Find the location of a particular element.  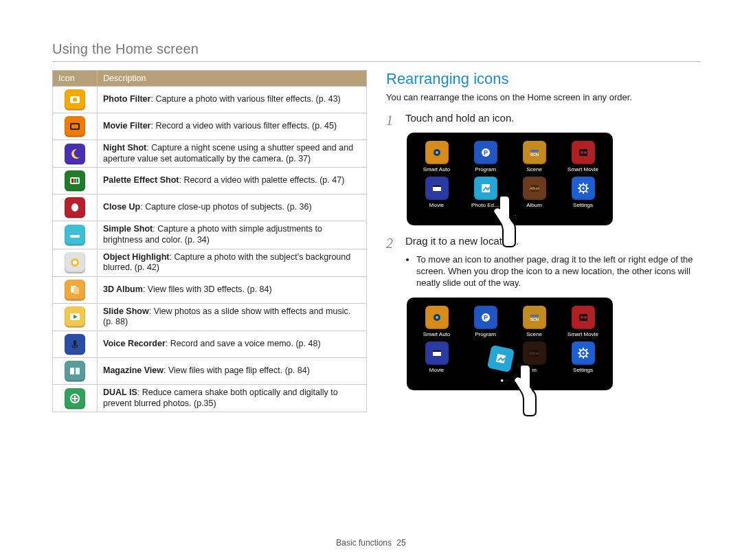

phone-app-label: Smart Movie is located at coordinates (583, 169).